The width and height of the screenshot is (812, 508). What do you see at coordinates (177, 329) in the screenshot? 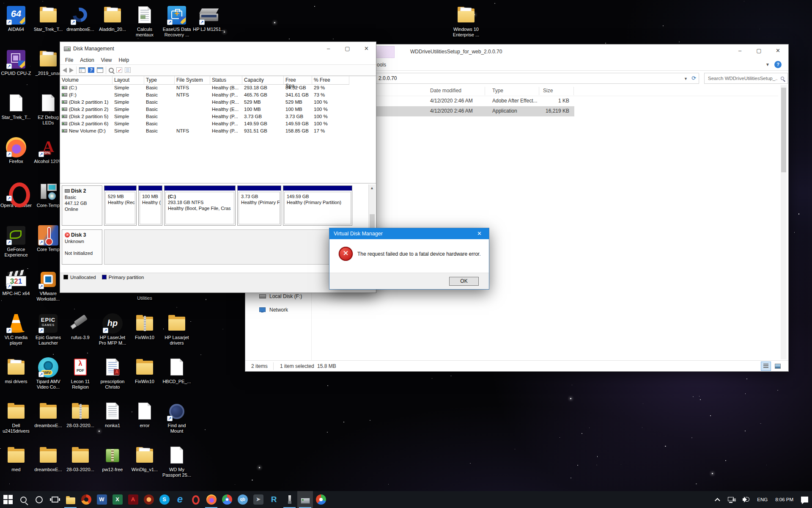
I see `desktop-icon-hp-lasarjet-drivers: HP Lasarjet drivers` at bounding box center [177, 329].